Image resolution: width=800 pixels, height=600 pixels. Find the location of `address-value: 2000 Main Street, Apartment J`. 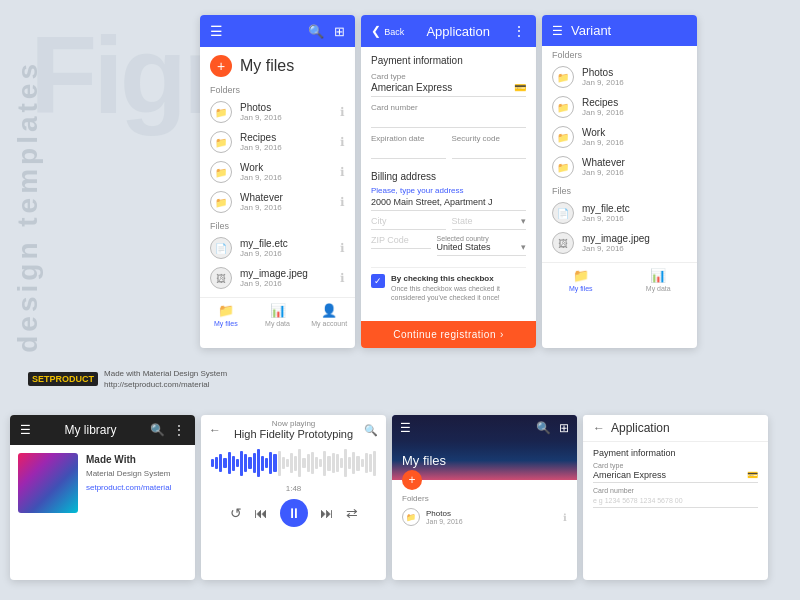

address-value: 2000 Main Street, Apartment J is located at coordinates (448, 204).